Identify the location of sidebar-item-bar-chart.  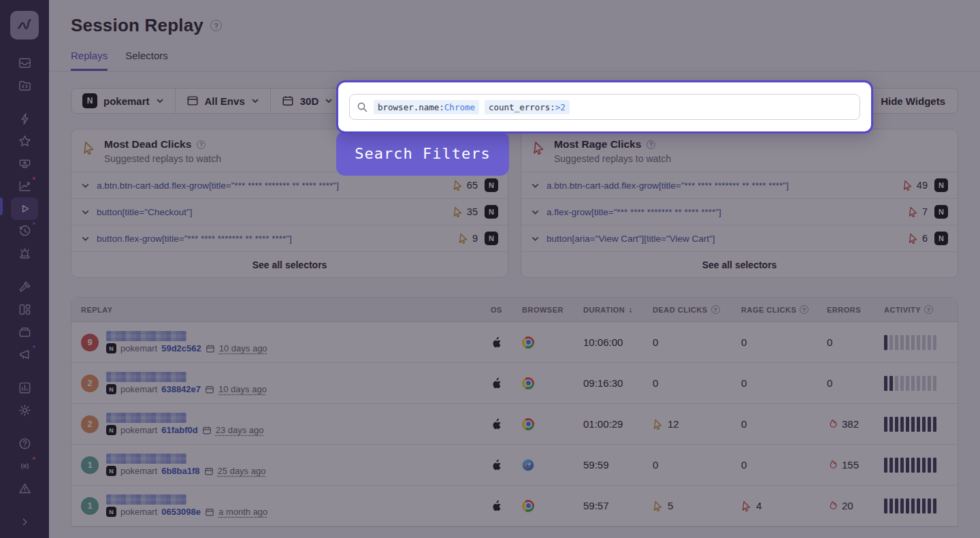
(24, 388).